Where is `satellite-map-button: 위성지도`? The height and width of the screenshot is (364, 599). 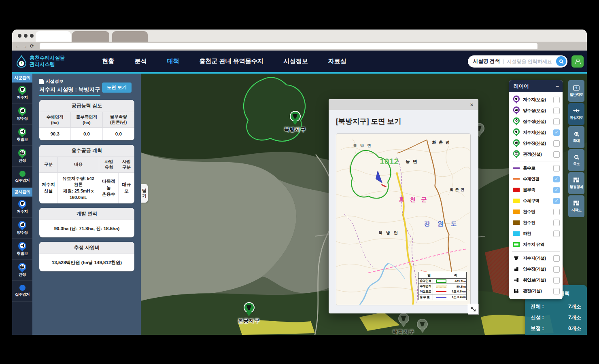 satellite-map-button: 위성지도 is located at coordinates (576, 114).